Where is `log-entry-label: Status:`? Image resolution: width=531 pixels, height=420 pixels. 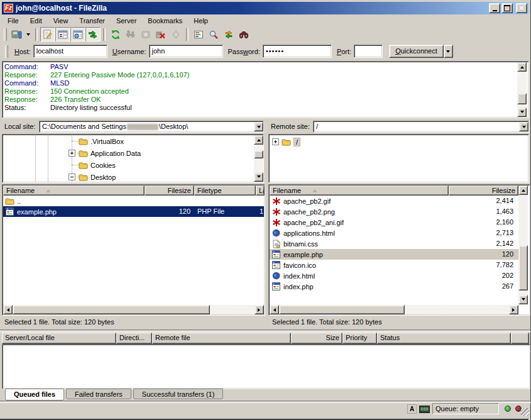
log-entry-label: Status: is located at coordinates (28, 108).